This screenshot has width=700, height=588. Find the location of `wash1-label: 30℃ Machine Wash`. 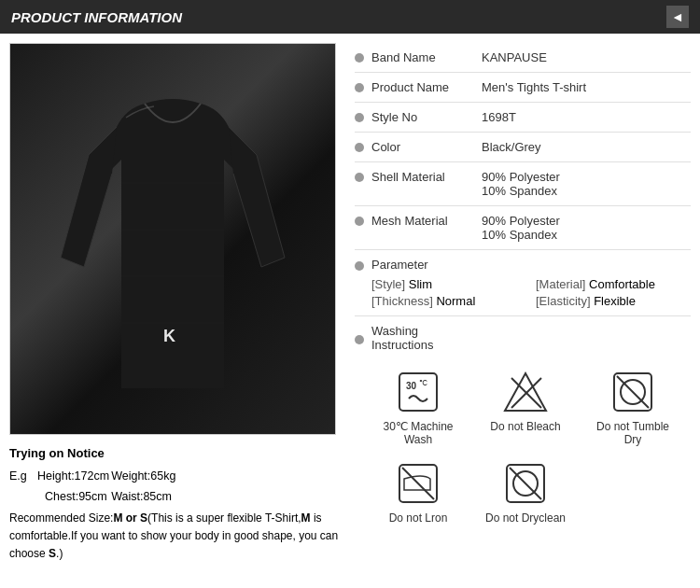

wash1-label: 30℃ Machine Wash is located at coordinates (418, 433).